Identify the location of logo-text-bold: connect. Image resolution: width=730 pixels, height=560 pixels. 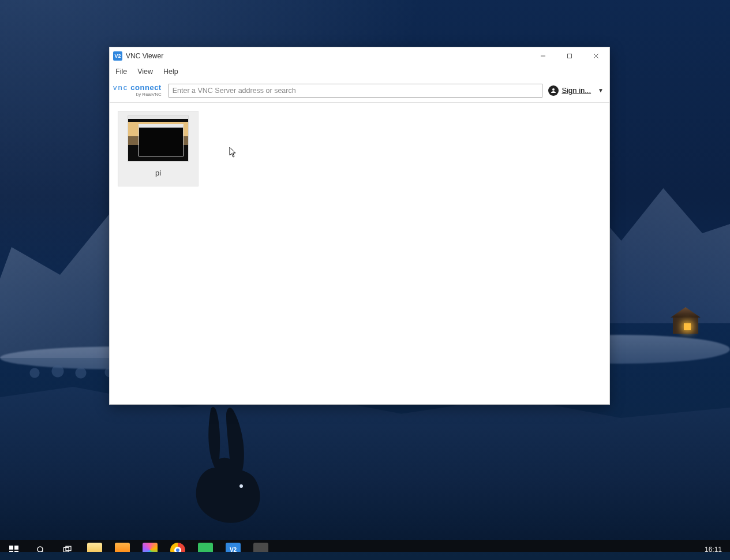
(145, 88).